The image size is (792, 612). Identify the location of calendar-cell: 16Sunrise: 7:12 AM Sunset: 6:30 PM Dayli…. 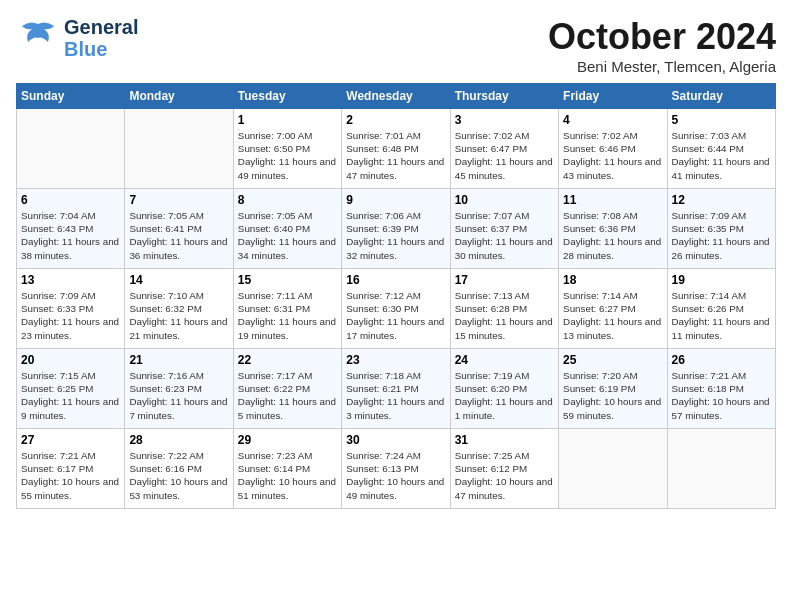
(396, 309).